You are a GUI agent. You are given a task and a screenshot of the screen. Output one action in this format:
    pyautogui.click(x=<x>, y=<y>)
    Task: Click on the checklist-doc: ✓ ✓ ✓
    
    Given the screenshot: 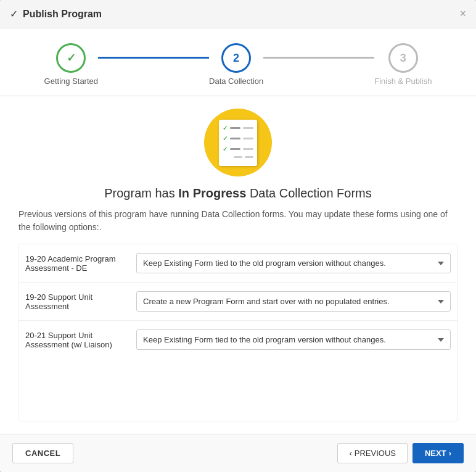 What is the action you would take?
    pyautogui.click(x=238, y=143)
    